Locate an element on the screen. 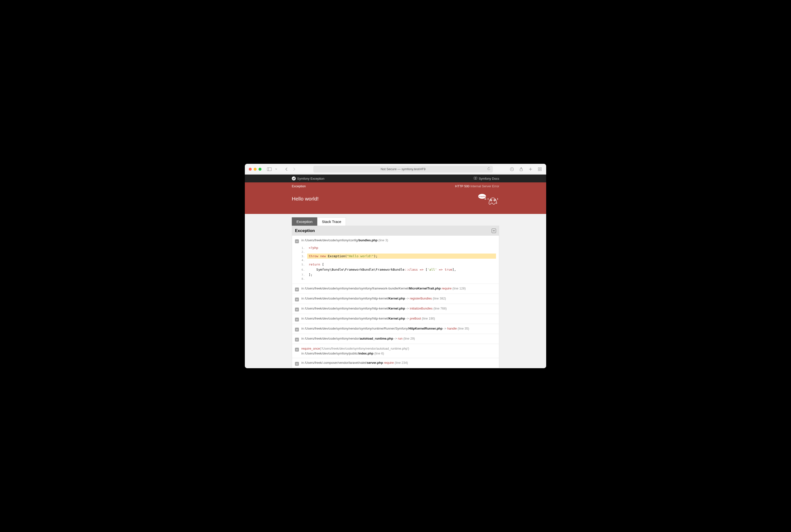  code-line: 2 is located at coordinates (399, 252).